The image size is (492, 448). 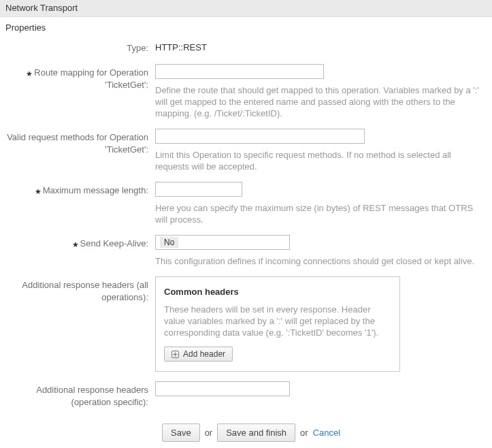 What do you see at coordinates (304, 433) in the screenshot?
I see `or-text-2: or` at bounding box center [304, 433].